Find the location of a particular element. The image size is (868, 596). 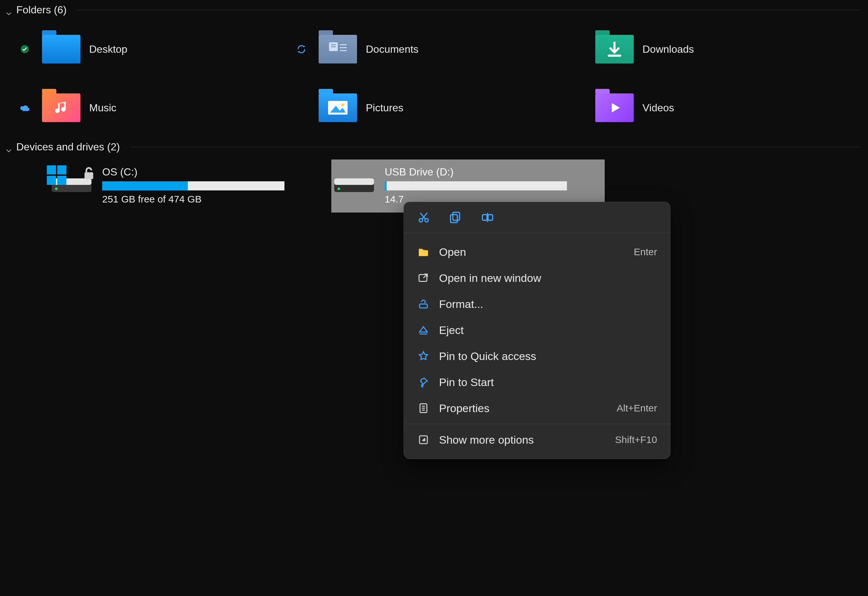

drive-name: OS (C:) is located at coordinates (208, 172).